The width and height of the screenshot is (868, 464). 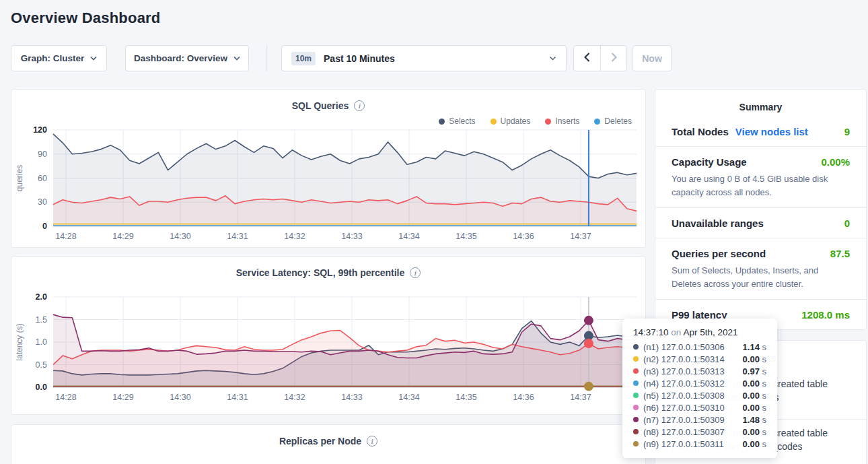 I want to click on row-value: 87.5, so click(x=840, y=253).